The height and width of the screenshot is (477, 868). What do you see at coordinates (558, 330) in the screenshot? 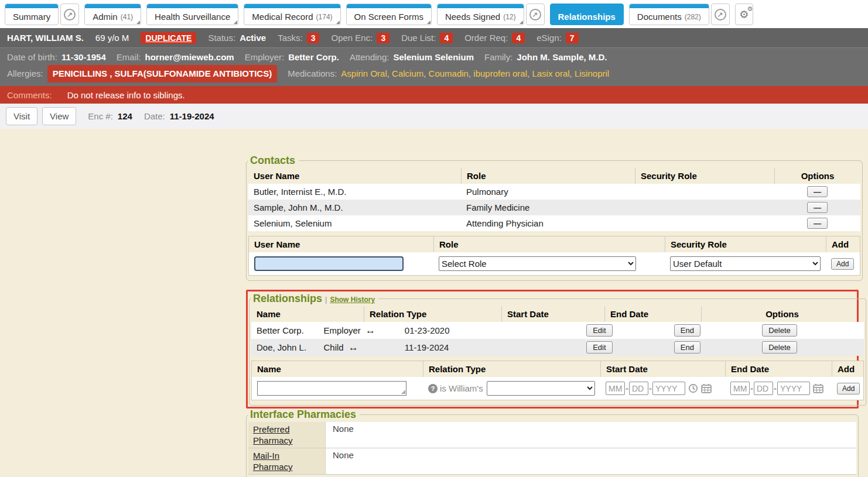
I see `relationship-row: Better Corp. Employer ↔ 01-23-2020 Edit …` at bounding box center [558, 330].